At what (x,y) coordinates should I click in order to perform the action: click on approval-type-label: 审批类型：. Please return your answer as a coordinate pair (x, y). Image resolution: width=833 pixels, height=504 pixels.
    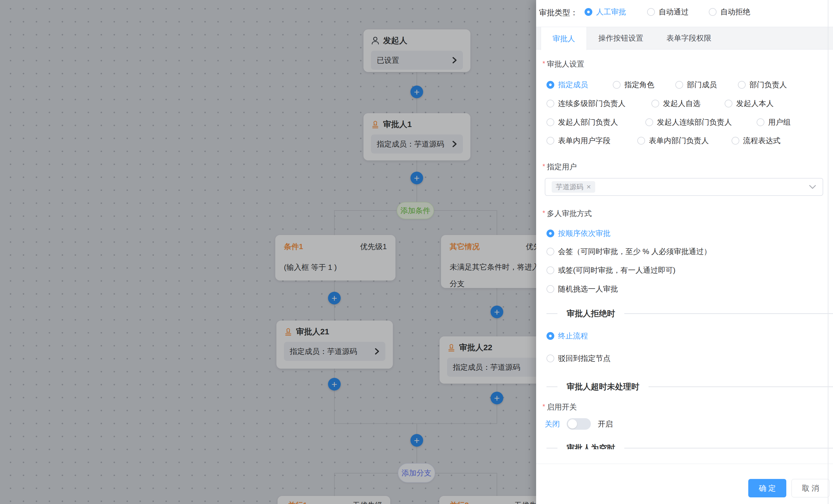
    Looking at the image, I should click on (558, 13).